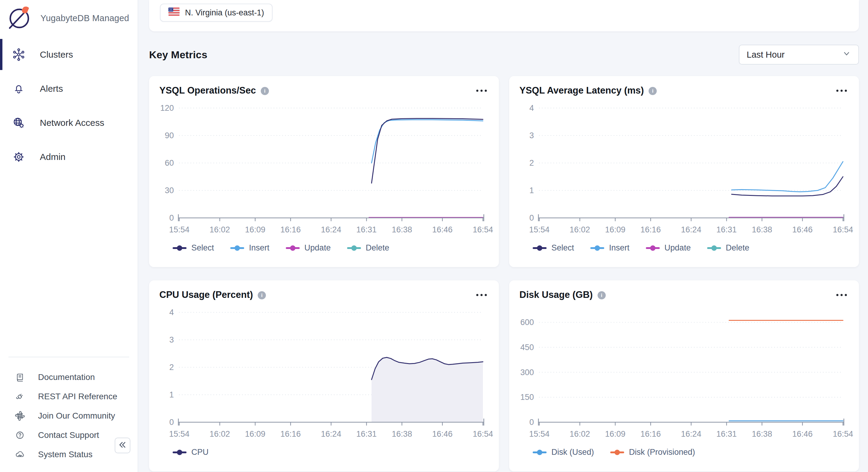  What do you see at coordinates (178, 55) in the screenshot?
I see `page-title: Key Metrics` at bounding box center [178, 55].